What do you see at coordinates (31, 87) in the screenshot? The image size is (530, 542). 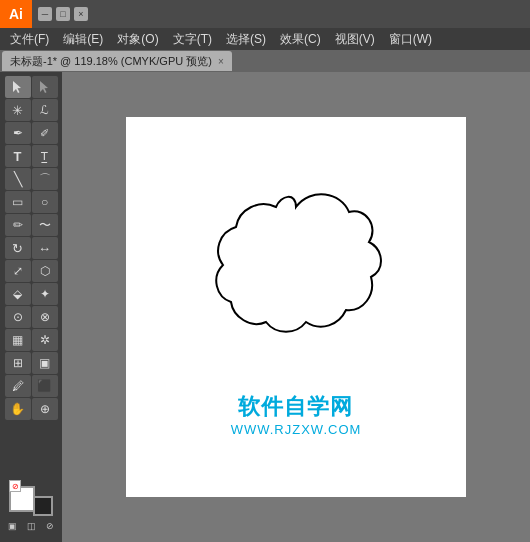 I see `tool-row-selection` at bounding box center [31, 87].